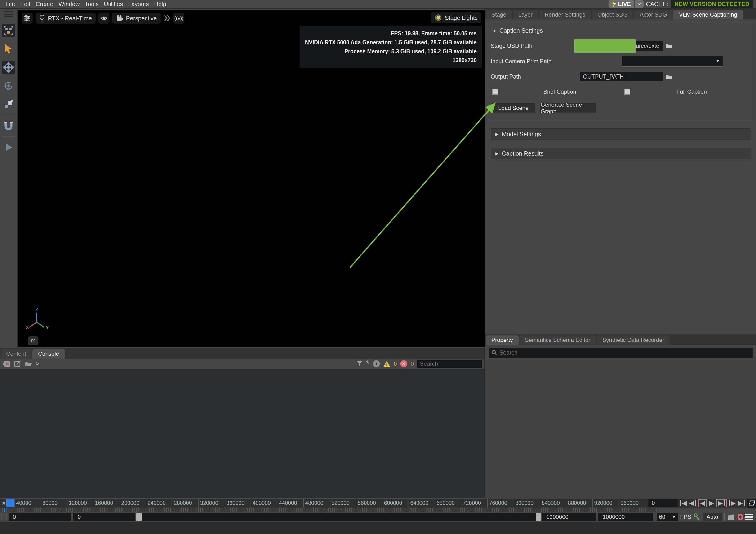  What do you see at coordinates (167, 18) in the screenshot?
I see `double-chevron-icon` at bounding box center [167, 18].